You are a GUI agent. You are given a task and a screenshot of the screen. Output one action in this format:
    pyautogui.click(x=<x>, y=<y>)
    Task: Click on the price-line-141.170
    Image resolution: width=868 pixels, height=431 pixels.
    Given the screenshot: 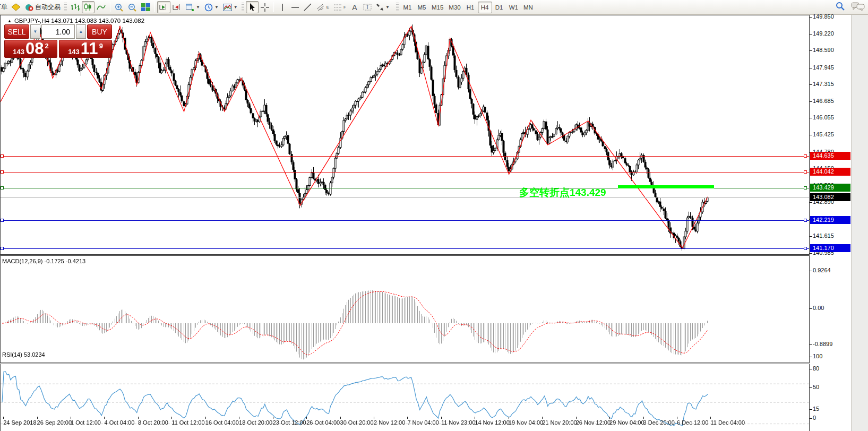 What is the action you would take?
    pyautogui.click(x=405, y=248)
    